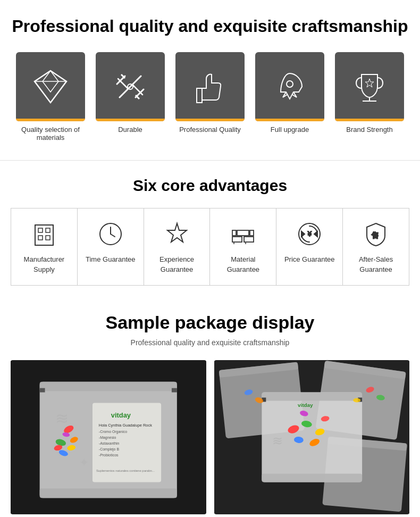  I want to click on advantage-item-5: 售 After-Sales Guarantee, so click(376, 247).